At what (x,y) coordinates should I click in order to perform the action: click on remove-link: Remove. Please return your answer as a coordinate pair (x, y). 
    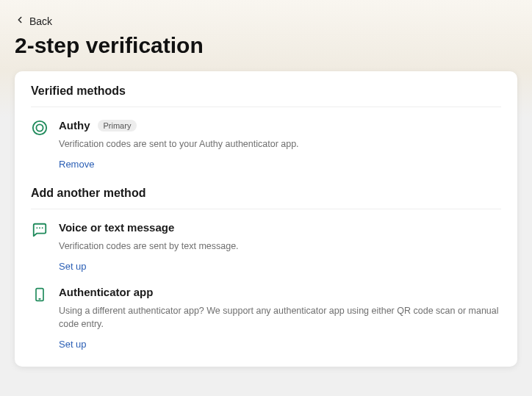
    Looking at the image, I should click on (76, 165).